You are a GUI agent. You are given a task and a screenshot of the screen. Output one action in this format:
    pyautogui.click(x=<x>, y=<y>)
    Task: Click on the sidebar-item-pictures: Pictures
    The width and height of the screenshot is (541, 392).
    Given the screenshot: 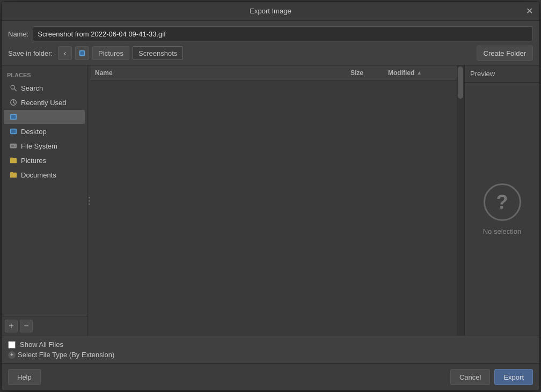 What is the action you would take?
    pyautogui.click(x=44, y=160)
    